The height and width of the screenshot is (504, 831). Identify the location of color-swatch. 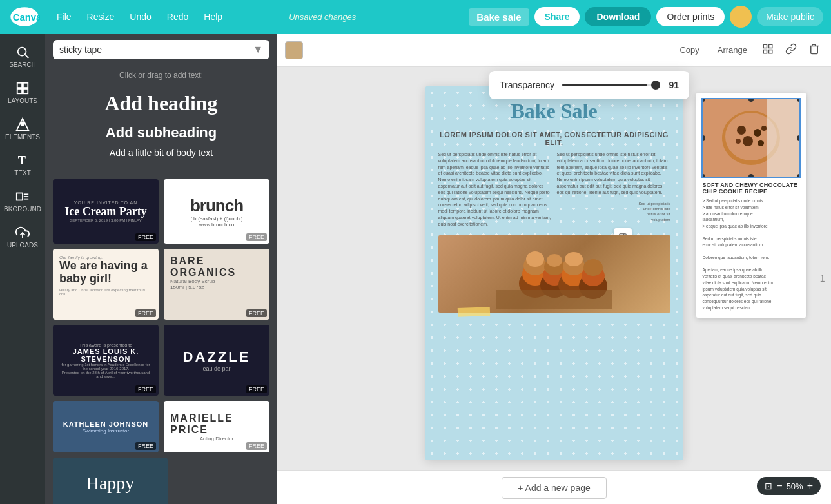
(294, 50).